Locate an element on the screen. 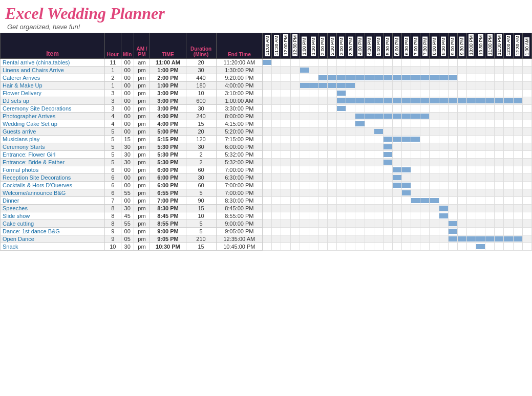 This screenshot has width=532, height=396. cell-endtime: 7:00:00 PM is located at coordinates (240, 192).